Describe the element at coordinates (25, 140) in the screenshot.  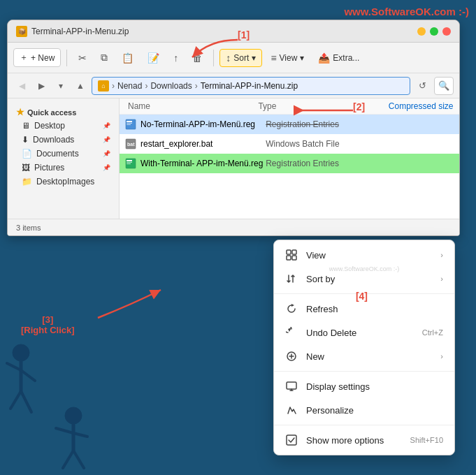
I see `downloads-icon: ⬇` at that location.